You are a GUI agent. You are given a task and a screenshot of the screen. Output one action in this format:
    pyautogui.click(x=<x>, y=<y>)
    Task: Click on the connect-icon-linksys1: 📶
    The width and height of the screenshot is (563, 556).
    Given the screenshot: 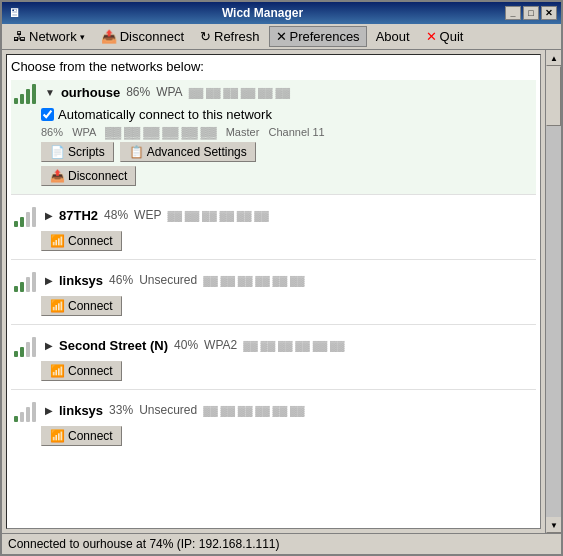 What is the action you would take?
    pyautogui.click(x=58, y=306)
    